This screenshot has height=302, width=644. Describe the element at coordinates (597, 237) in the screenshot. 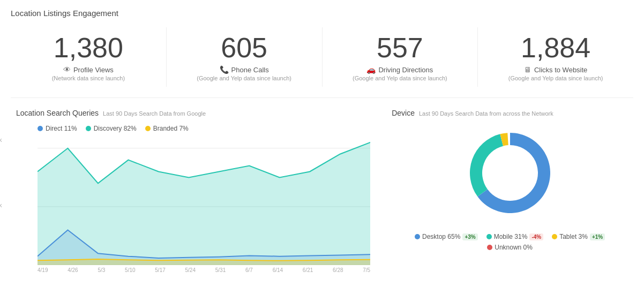

I see `badge-2: +1%` at that location.